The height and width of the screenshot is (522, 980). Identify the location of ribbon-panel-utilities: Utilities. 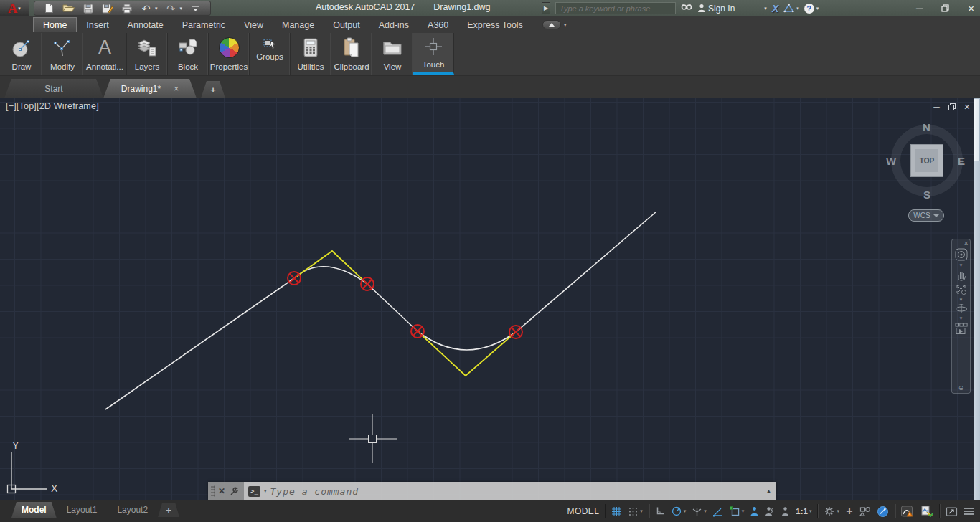
(311, 54).